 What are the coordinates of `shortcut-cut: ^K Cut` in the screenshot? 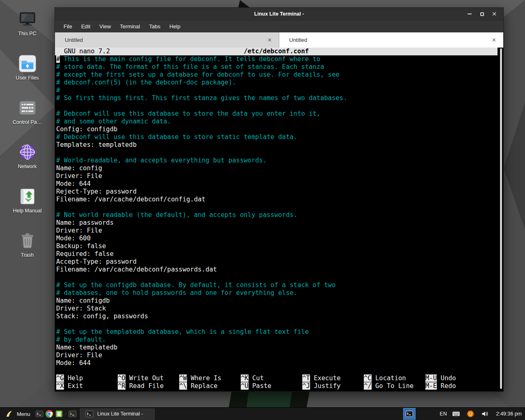 It's located at (272, 378).